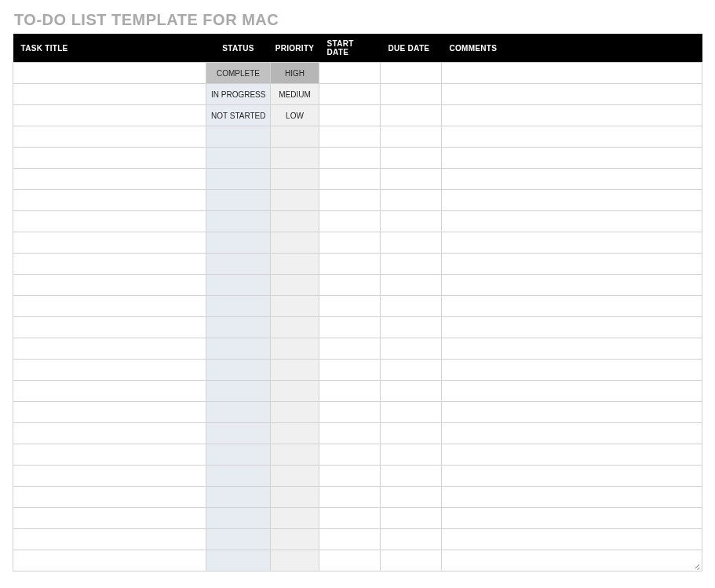  What do you see at coordinates (295, 74) in the screenshot?
I see `cell-priority: HIGH` at bounding box center [295, 74].